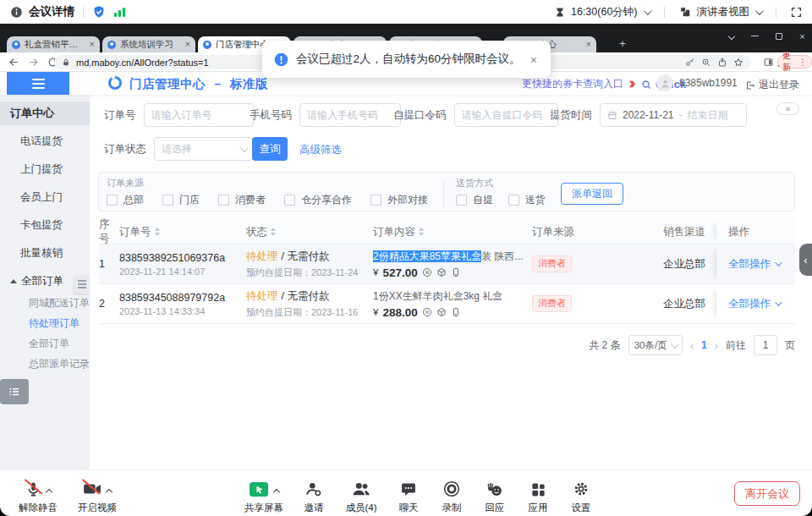  Describe the element at coordinates (535, 59) in the screenshot. I see `toast-close-icon: ×` at that location.